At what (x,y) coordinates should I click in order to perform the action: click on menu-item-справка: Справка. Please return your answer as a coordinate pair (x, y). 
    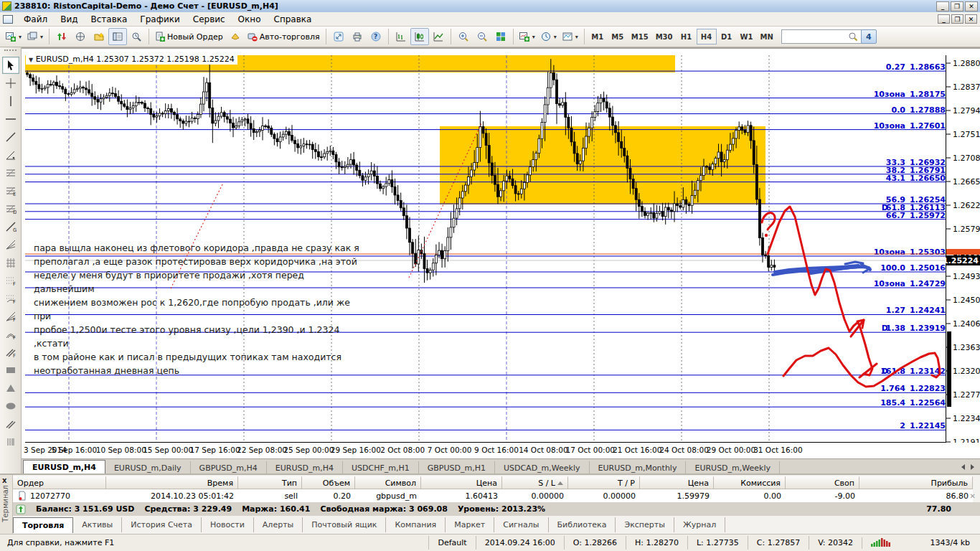
    Looking at the image, I should click on (293, 19).